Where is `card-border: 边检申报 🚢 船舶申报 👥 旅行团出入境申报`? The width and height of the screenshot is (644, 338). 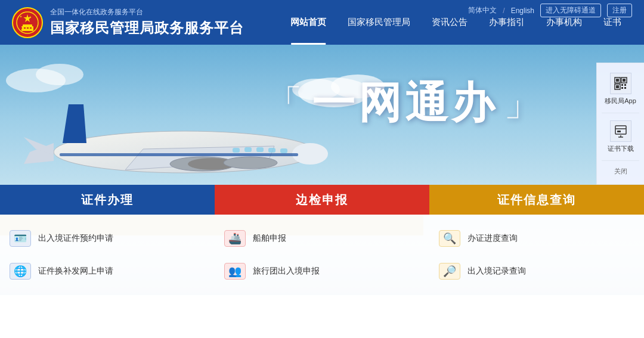
card-border: 边检申报 🚢 船舶申报 👥 旅行团出入境申报 is located at coordinates (322, 240).